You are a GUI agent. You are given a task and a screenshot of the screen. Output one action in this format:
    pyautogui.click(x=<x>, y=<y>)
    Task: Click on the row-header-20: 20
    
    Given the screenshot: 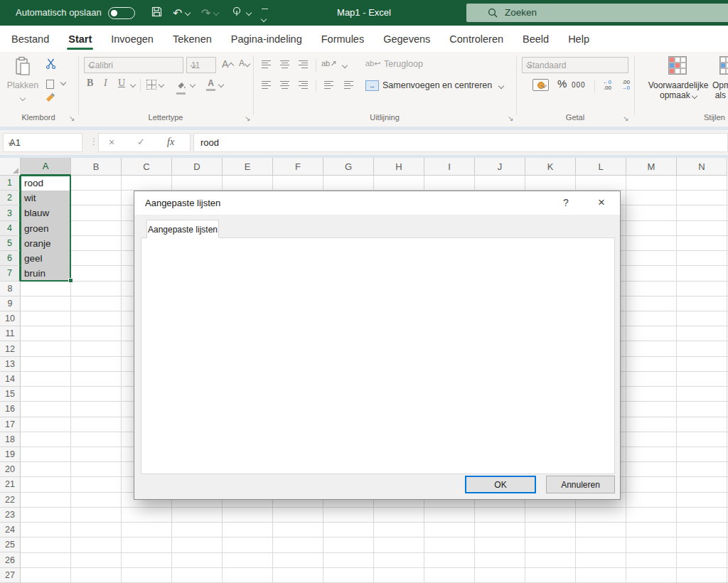 What is the action you would take?
    pyautogui.click(x=10, y=469)
    